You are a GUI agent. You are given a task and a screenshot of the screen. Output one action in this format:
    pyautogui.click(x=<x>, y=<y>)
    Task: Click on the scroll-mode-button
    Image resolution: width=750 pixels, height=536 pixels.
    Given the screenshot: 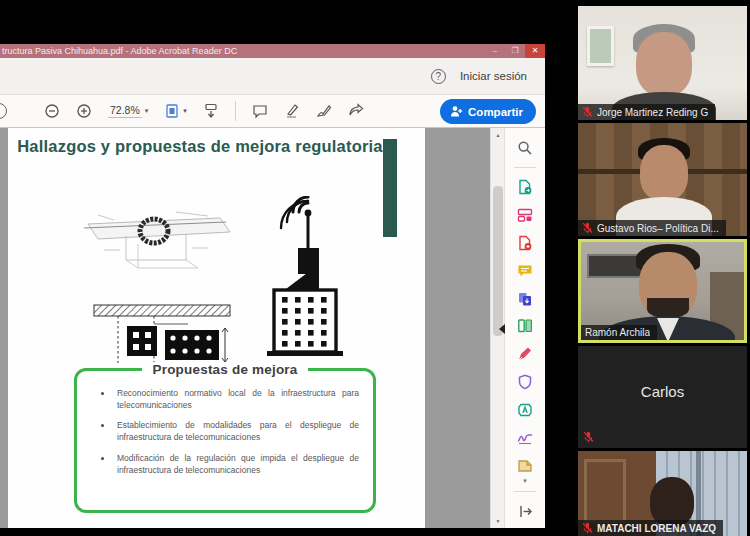 What is the action you would take?
    pyautogui.click(x=211, y=111)
    